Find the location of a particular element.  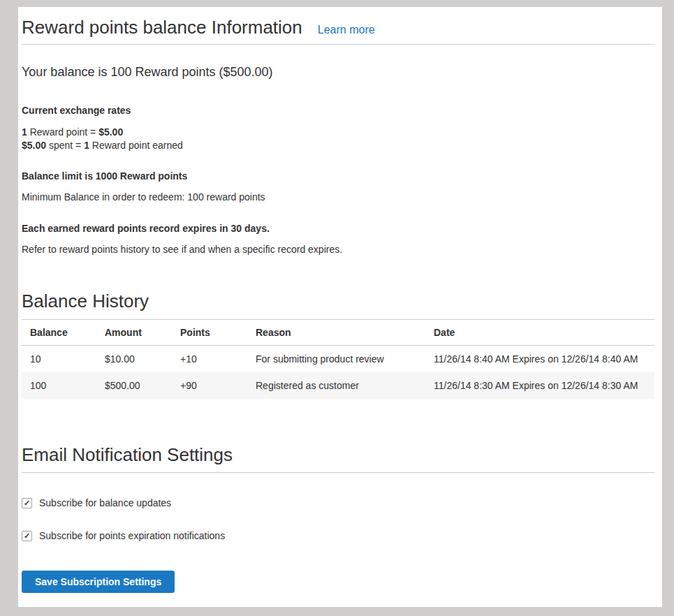

cell-amount: $500.00 is located at coordinates (134, 386).